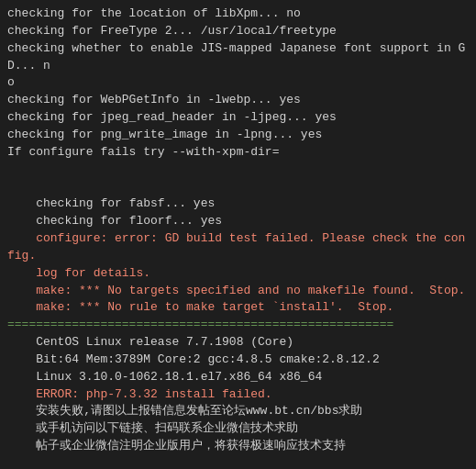 This screenshot has height=469, width=476. Describe the element at coordinates (238, 204) in the screenshot. I see `terminal-line: checking for fabsf... yes` at that location.